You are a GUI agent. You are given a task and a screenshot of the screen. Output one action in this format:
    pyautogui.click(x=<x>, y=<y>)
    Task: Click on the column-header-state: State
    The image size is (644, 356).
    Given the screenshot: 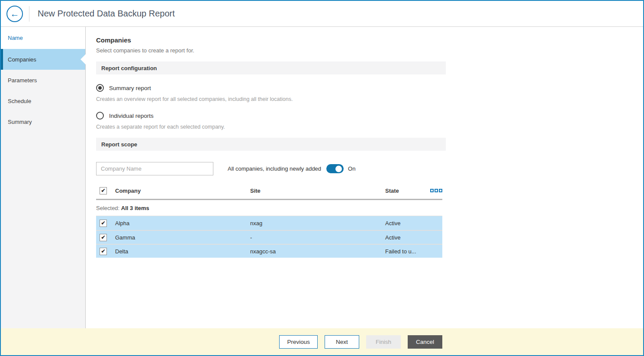 What is the action you would take?
    pyautogui.click(x=407, y=191)
    